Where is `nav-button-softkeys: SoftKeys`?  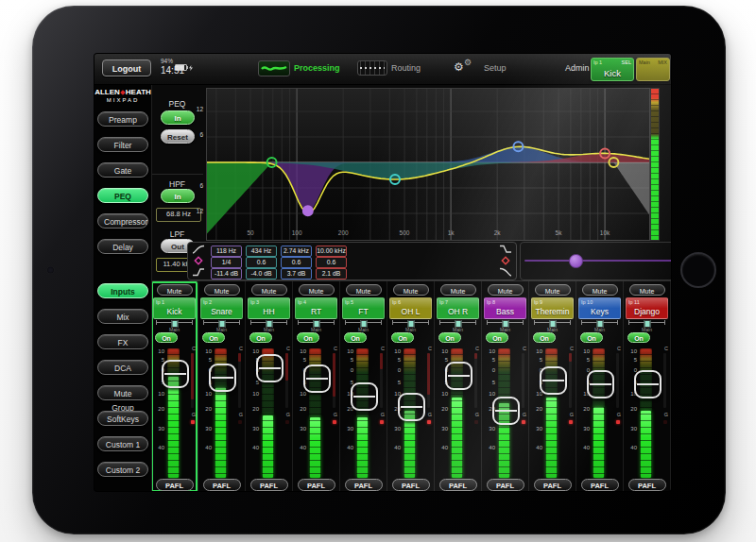
nav-button-softkeys: SoftKeys is located at coordinates (123, 418).